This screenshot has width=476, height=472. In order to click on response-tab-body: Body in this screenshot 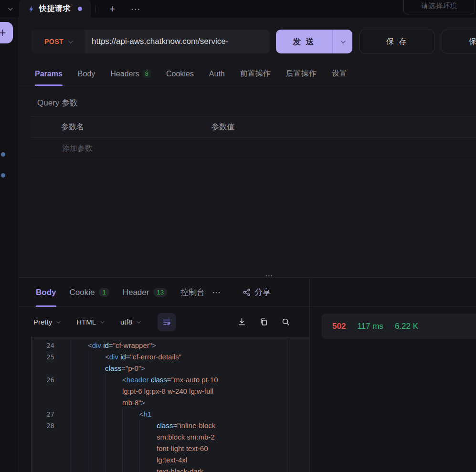, I will do `click(46, 292)`.